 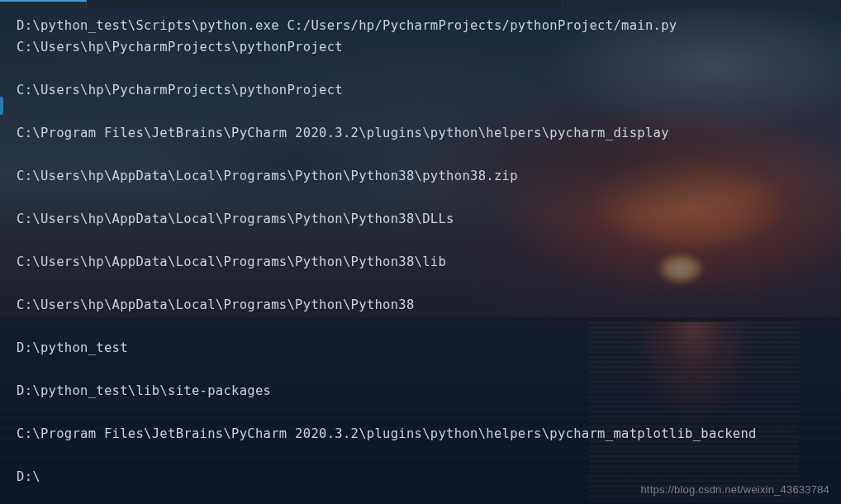 I want to click on output-line: D:\python_test, so click(x=425, y=348).